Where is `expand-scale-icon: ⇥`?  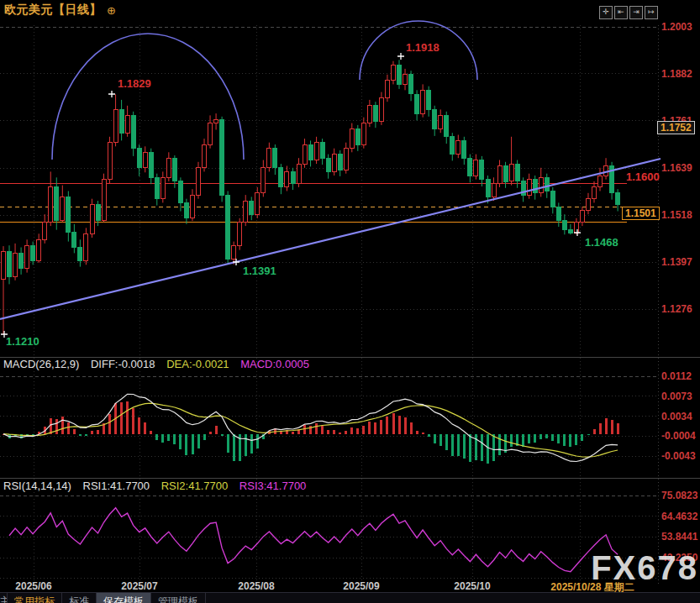
expand-scale-icon: ⇥ is located at coordinates (636, 13).